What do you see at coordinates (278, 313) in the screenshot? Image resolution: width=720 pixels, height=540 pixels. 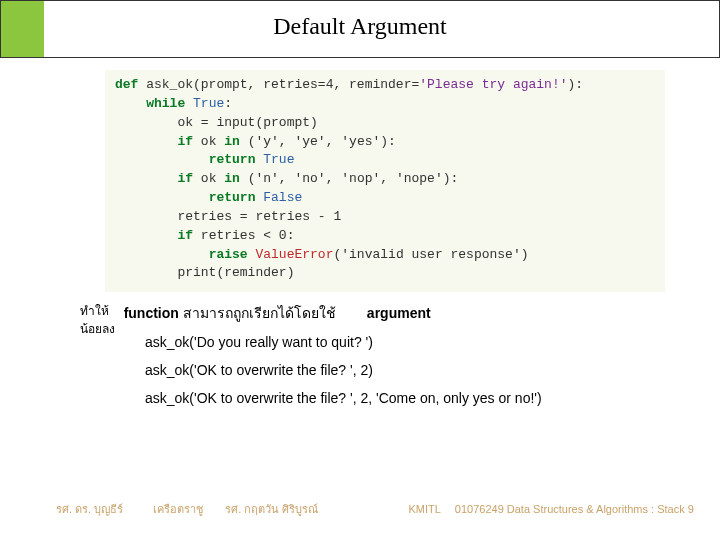 I see `desc-main: function สามารถถูกเรียกได้โดยใช้ argumen…` at bounding box center [278, 313].